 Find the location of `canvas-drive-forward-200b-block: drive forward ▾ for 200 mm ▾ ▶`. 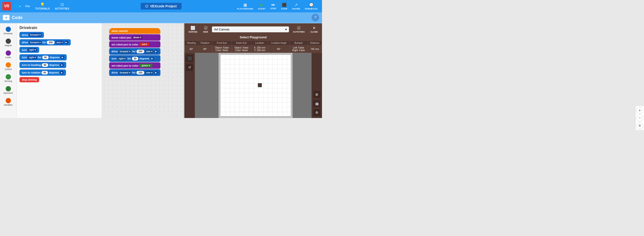

canvas-drive-forward-200b-block: drive forward ▾ for 200 mm ▾ ▶ is located at coordinates (135, 73).